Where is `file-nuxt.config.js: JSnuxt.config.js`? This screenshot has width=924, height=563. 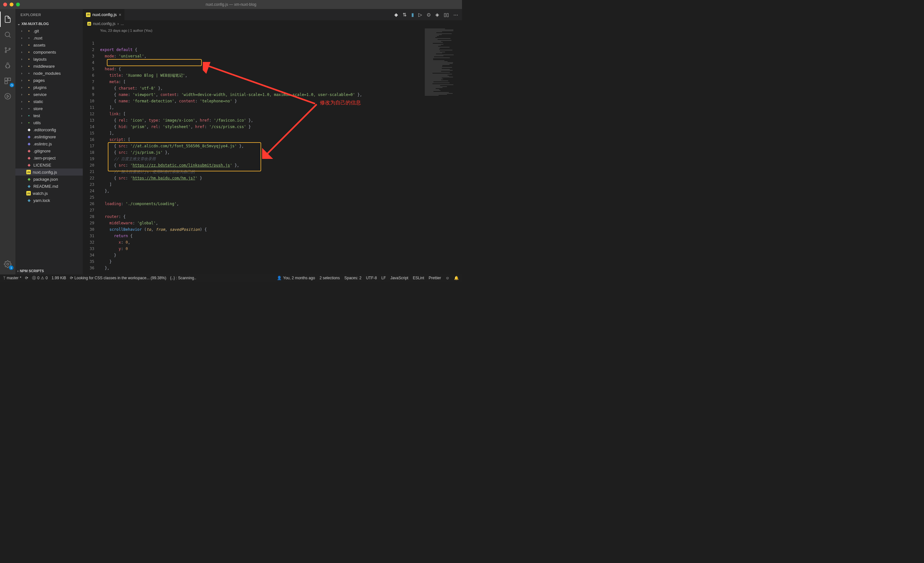
file-nuxt.config.js: JSnuxt.config.js is located at coordinates (49, 172).